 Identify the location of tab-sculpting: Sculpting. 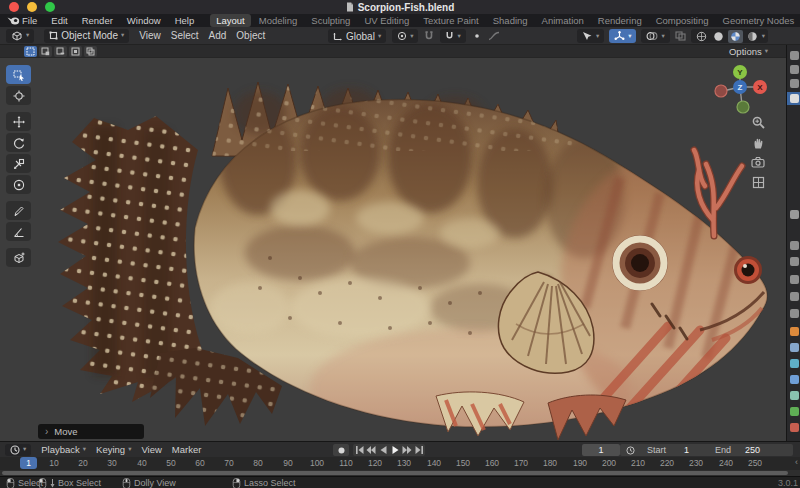
(330, 20).